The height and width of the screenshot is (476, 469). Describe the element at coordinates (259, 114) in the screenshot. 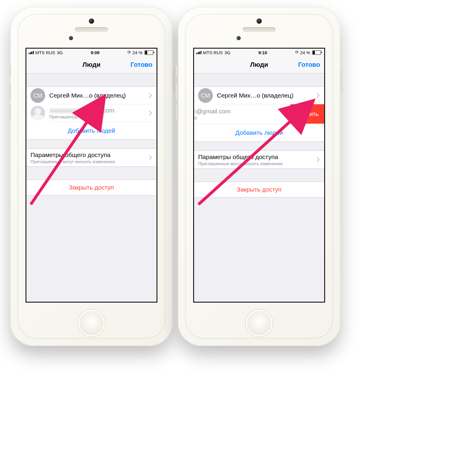

I see `people-group: СМ Сергей Мих…о (владелец) xxxxxxxxx@gma…` at that location.